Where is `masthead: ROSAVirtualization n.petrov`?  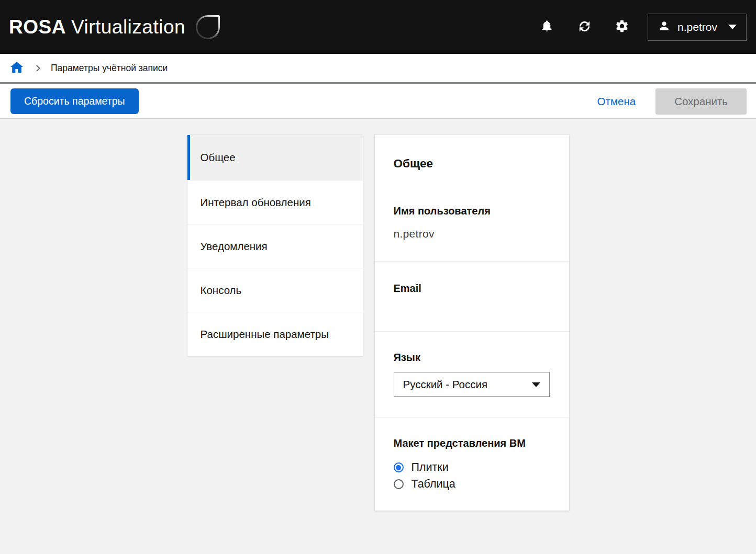 masthead: ROSAVirtualization n.petrov is located at coordinates (378, 27).